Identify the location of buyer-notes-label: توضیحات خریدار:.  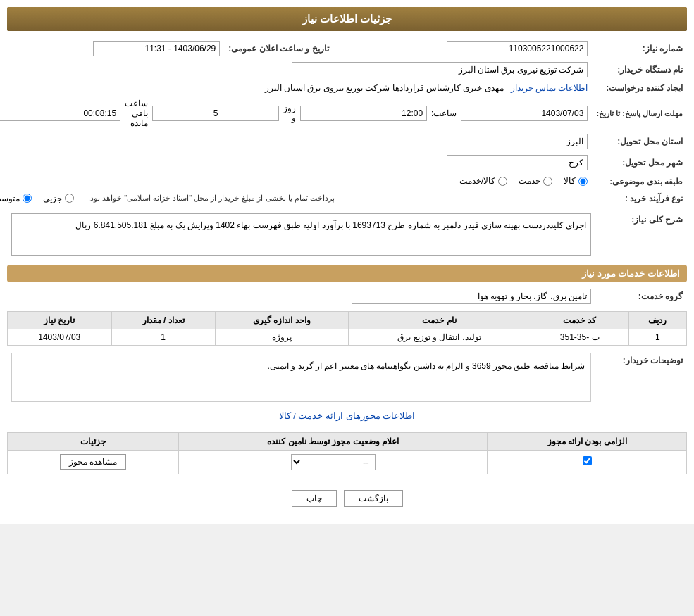
(641, 377).